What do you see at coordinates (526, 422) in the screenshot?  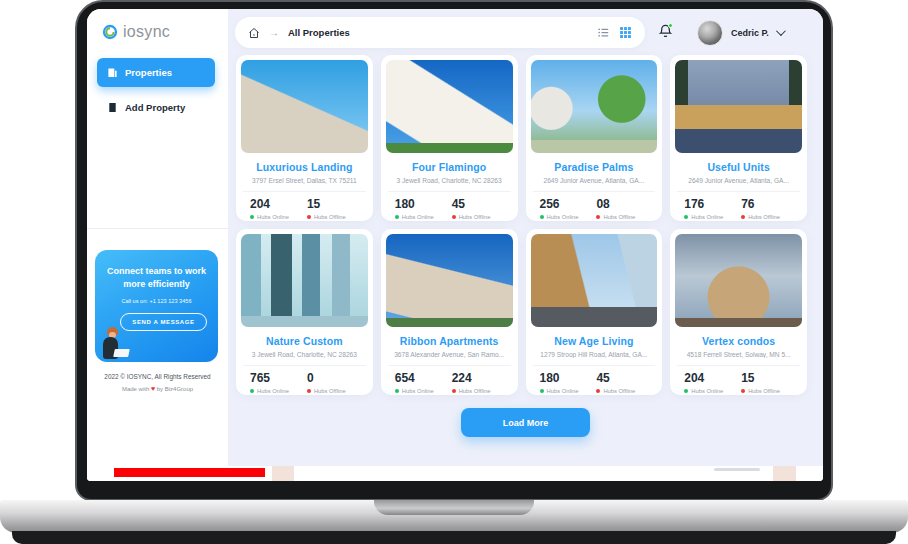 I see `load-more-wrapper: Load More` at bounding box center [526, 422].